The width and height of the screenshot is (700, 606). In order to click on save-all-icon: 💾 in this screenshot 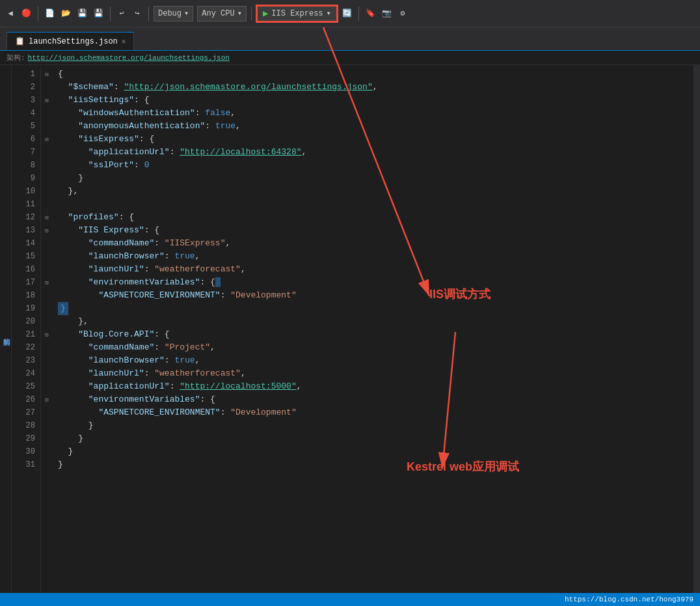, I will do `click(99, 14)`.